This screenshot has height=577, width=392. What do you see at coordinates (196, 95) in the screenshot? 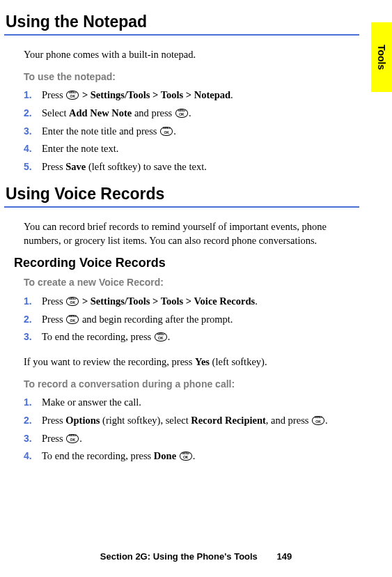
I see `step: 1. Press > Settings/Tools > Tools > Note…` at bounding box center [196, 95].